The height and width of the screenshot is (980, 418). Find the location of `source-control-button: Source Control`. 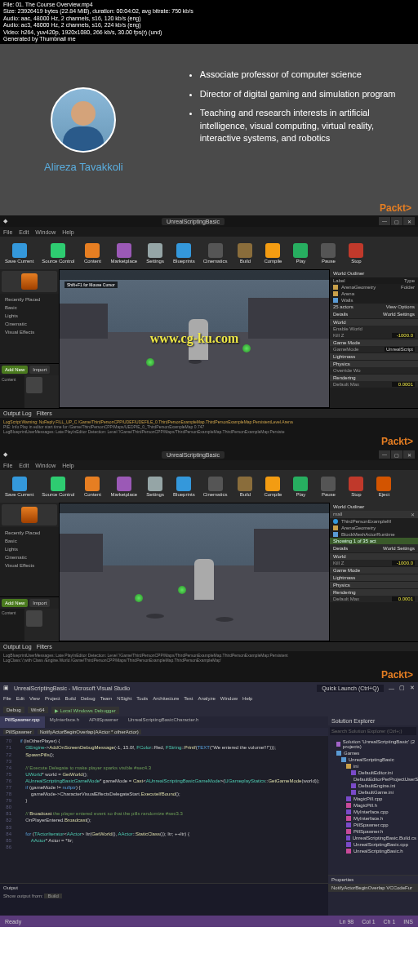

source-control-button: Source Control is located at coordinates (58, 486).